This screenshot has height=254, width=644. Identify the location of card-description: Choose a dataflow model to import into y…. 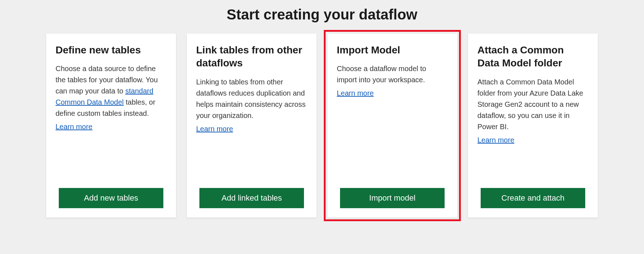
(392, 74).